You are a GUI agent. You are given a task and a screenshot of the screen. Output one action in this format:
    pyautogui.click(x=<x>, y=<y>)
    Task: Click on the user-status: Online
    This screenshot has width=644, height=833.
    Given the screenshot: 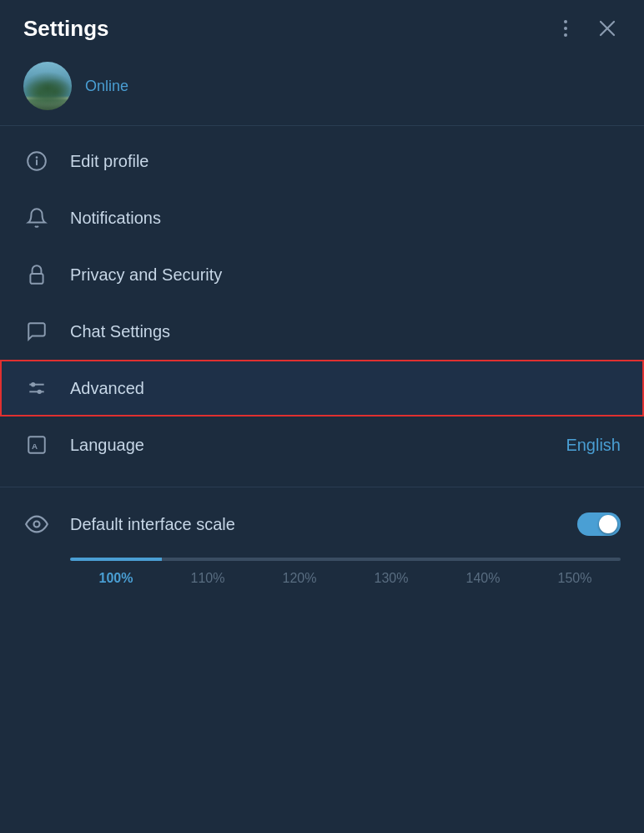 What is the action you would take?
    pyautogui.click(x=107, y=87)
    